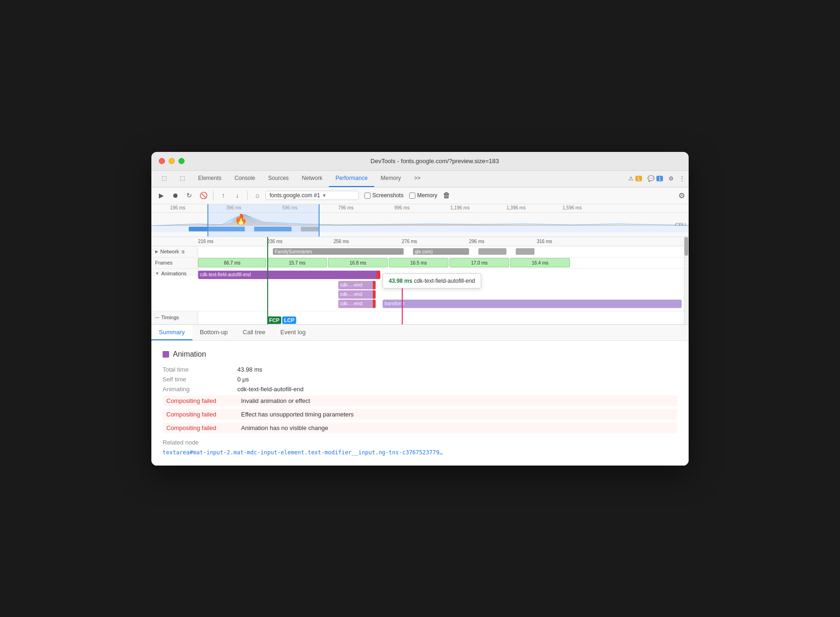 Image resolution: width=840 pixels, height=617 pixels. What do you see at coordinates (424, 251) in the screenshot?
I see `network-bar-gle-label: gle.com)` at bounding box center [424, 251].